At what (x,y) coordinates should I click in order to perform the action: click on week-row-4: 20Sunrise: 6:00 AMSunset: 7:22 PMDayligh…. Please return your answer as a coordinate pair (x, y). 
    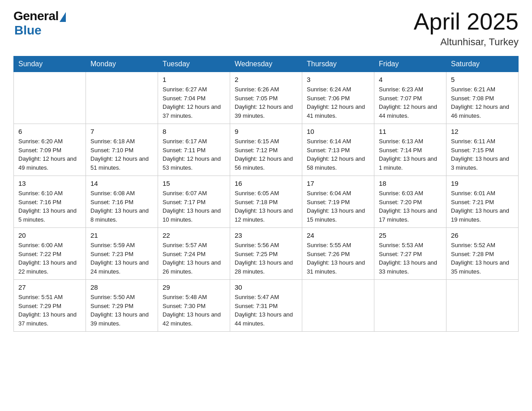
    Looking at the image, I should click on (266, 254).